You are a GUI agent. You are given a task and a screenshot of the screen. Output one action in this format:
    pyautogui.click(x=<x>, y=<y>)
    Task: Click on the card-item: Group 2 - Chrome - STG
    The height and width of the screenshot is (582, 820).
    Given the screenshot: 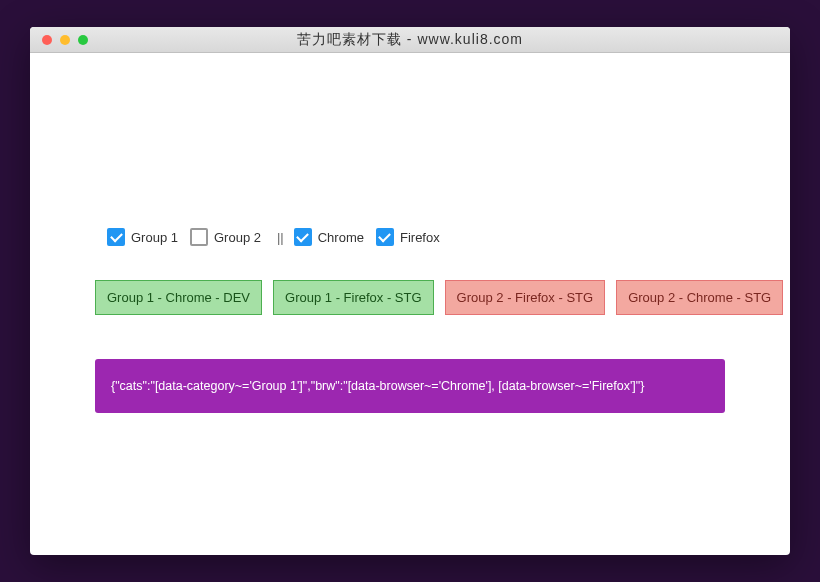 What is the action you would take?
    pyautogui.click(x=700, y=298)
    